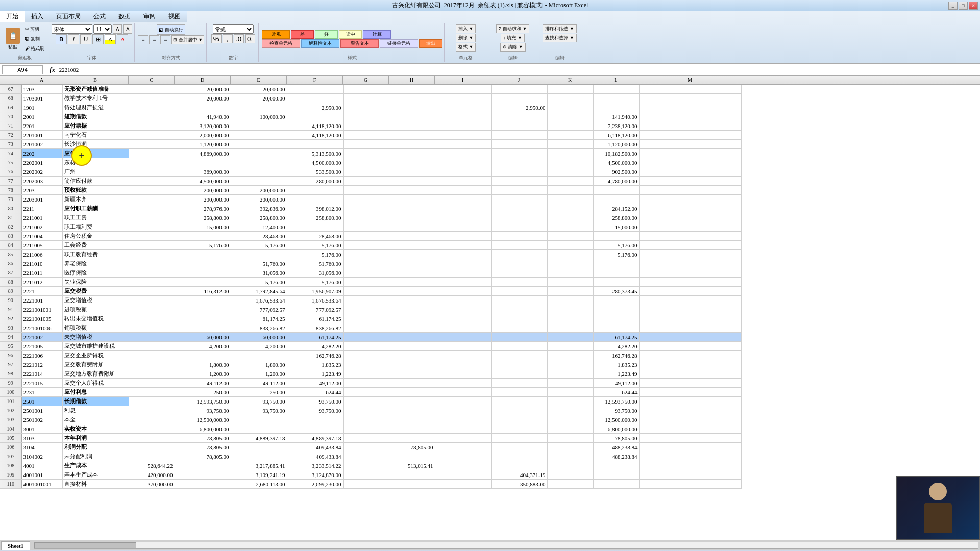  Describe the element at coordinates (616, 273) in the screenshot. I see `cell-col-l` at that location.